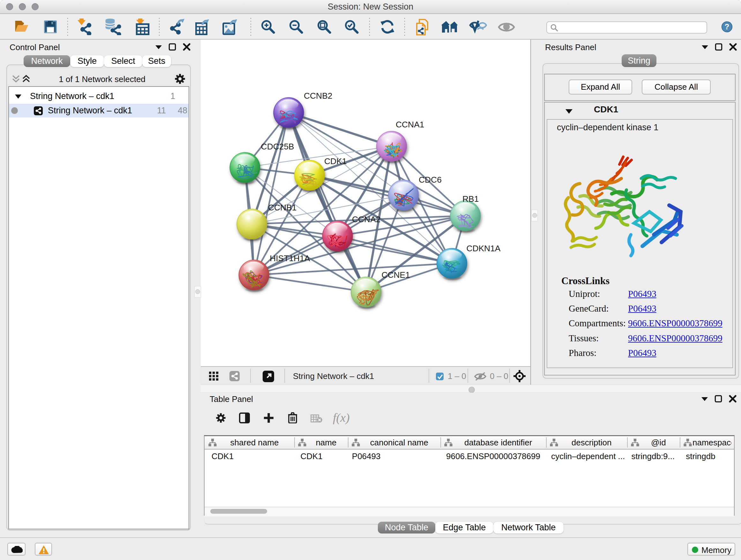 This screenshot has width=741, height=560. What do you see at coordinates (336, 161) in the screenshot?
I see `svg-text: CDK1` at bounding box center [336, 161].